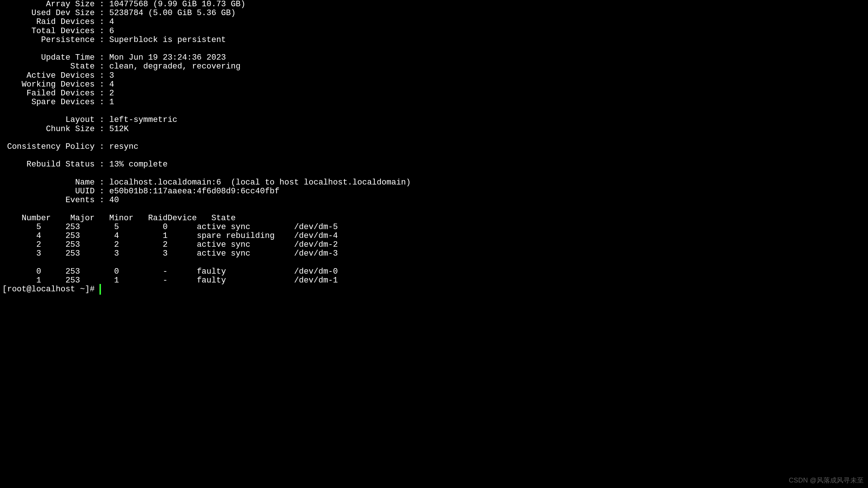  What do you see at coordinates (124, 4) in the screenshot?
I see `detail-line: Array Size : 10477568 (9.99 GiB 10.73 GB…` at bounding box center [124, 4].